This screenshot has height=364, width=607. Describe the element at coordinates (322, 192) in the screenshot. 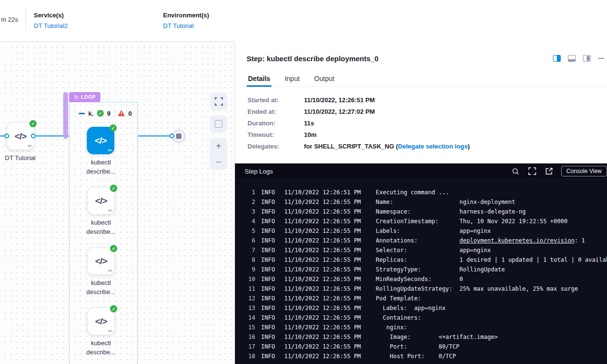

I see `log-timestamp: 11/10/2022 12:26:51 PM` at that location.